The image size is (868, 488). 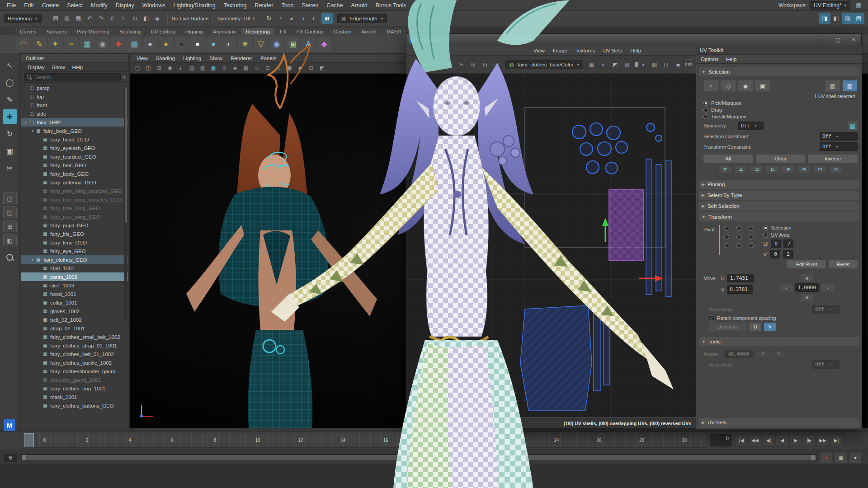 What do you see at coordinates (775, 254) in the screenshot?
I see `pivot-v-min-field: 0` at bounding box center [775, 254].